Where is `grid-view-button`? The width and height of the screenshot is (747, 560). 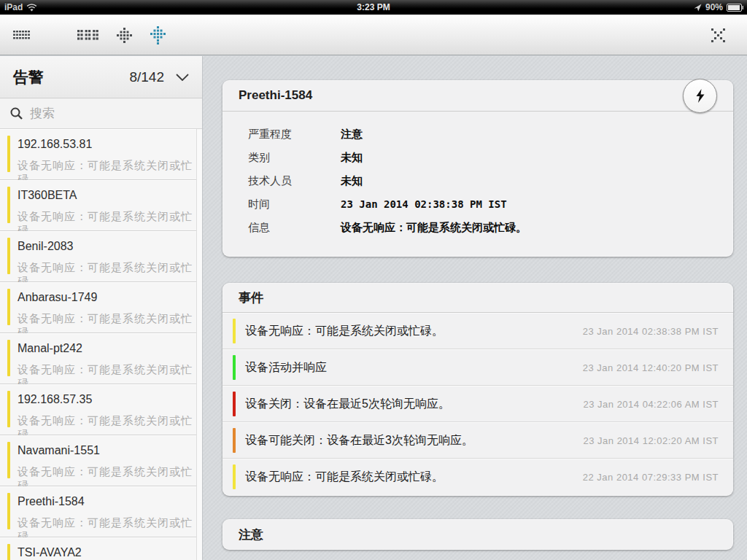
grid-view-button is located at coordinates (88, 35).